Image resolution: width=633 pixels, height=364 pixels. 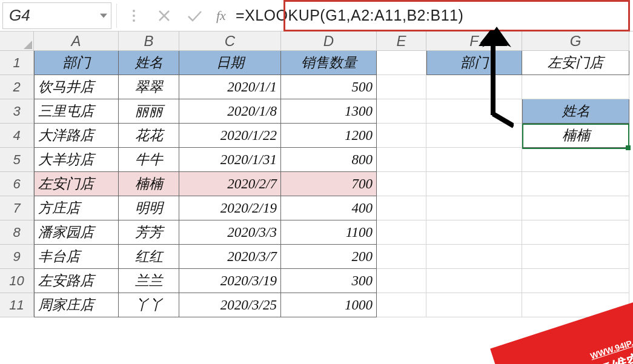 I want to click on cell-D10: 300, so click(x=329, y=281).